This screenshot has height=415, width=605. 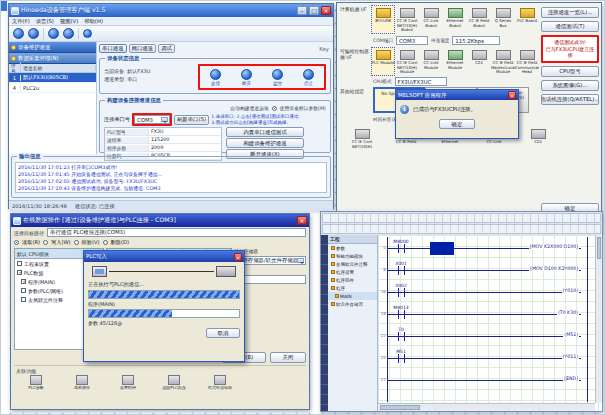 I want to click on channel-list-item: 4 PLC2u, so click(x=52, y=88).